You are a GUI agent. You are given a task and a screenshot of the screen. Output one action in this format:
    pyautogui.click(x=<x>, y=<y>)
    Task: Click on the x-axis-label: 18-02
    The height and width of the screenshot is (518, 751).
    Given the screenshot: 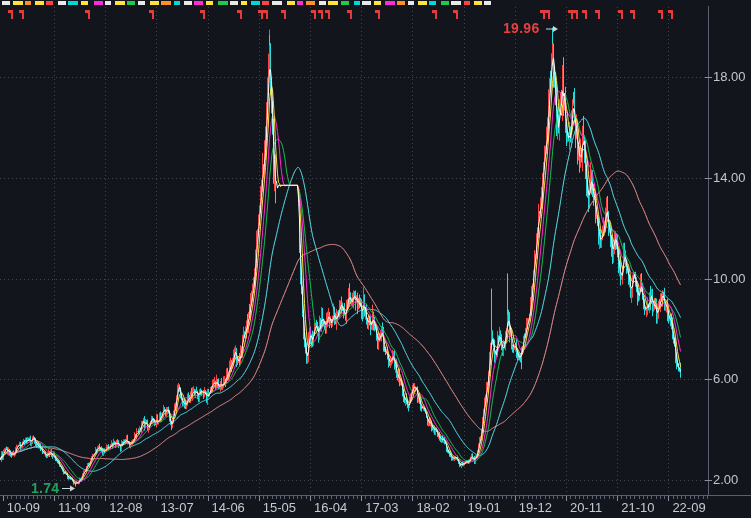 What is the action you would take?
    pyautogui.click(x=432, y=508)
    